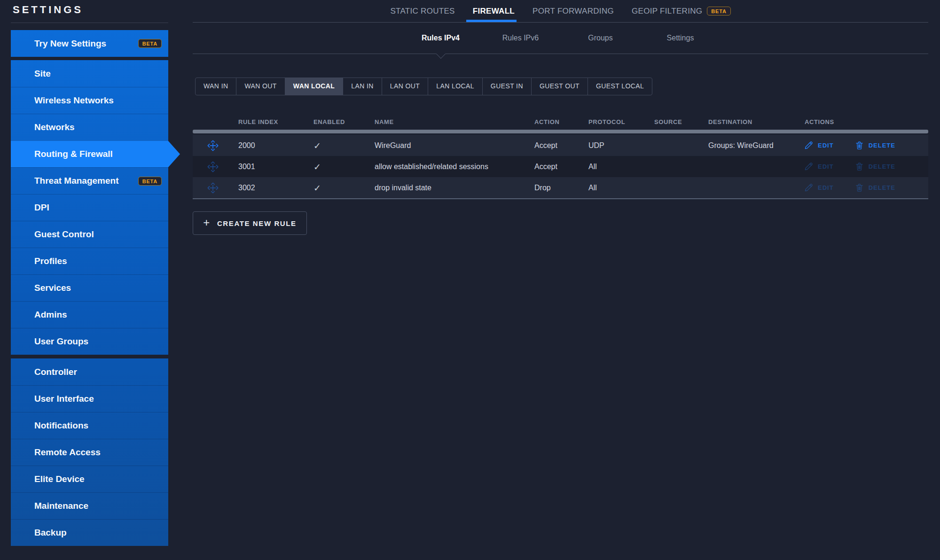 The height and width of the screenshot is (560, 940). Describe the element at coordinates (556, 122) in the screenshot. I see `column-action: ACTION` at that location.